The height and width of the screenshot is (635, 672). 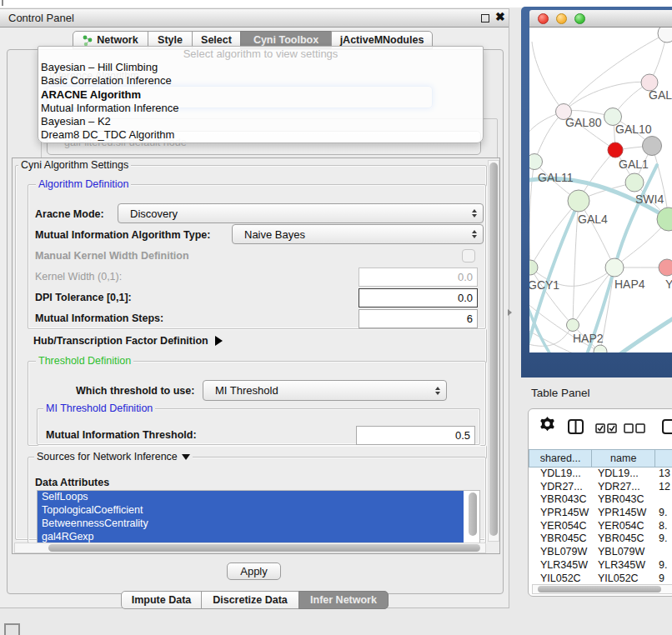 What do you see at coordinates (85, 361) in the screenshot?
I see `threshold-definition-title: Threshold Definition` at bounding box center [85, 361].